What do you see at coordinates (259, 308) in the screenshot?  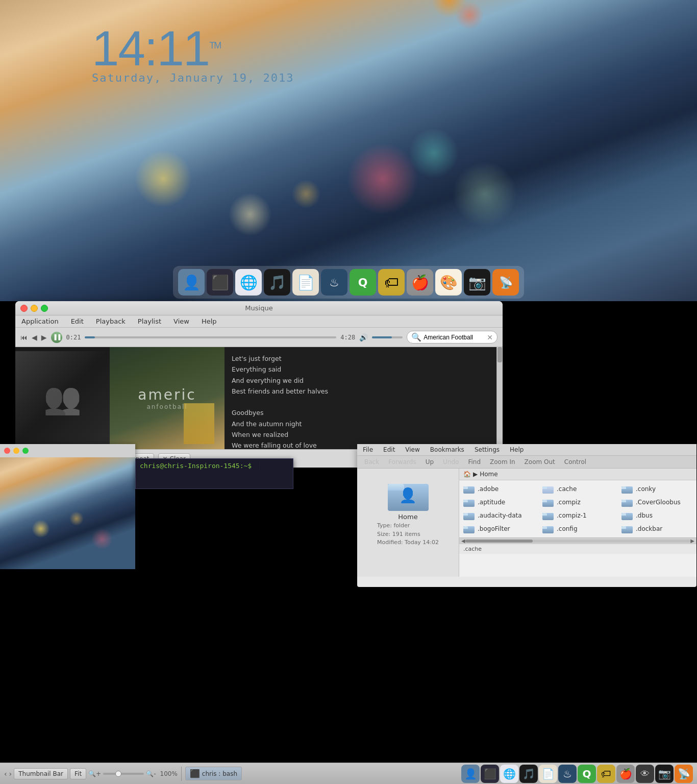 I see `musique-titlebar: Musique` at bounding box center [259, 308].